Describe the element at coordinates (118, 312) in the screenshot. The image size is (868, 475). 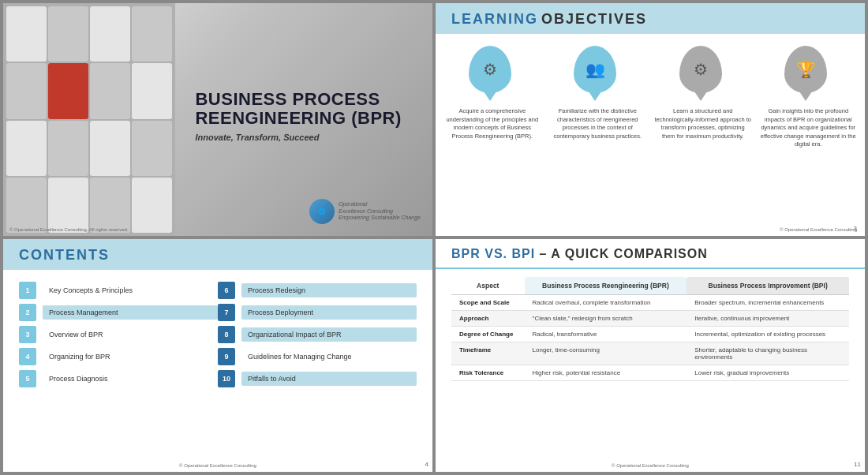
I see `content-item-2: 2 Process Management` at that location.